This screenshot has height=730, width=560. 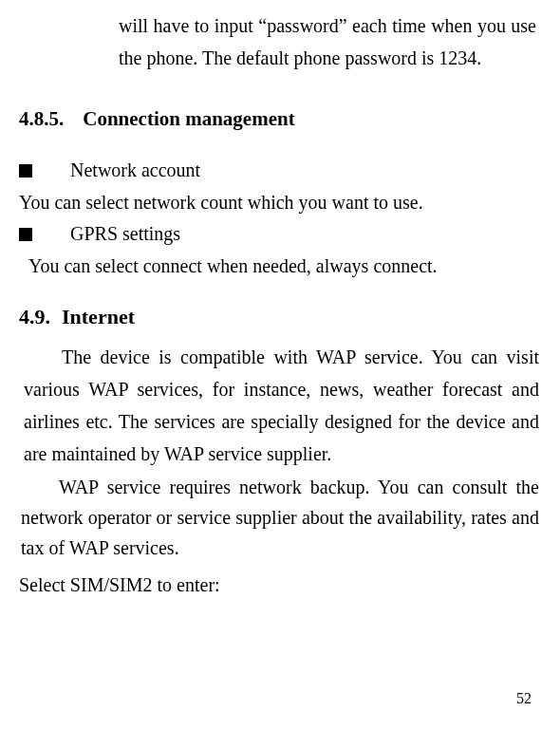 I want to click on internet-paragraph-2: WAP service requires network backup. You…, so click(x=280, y=517).